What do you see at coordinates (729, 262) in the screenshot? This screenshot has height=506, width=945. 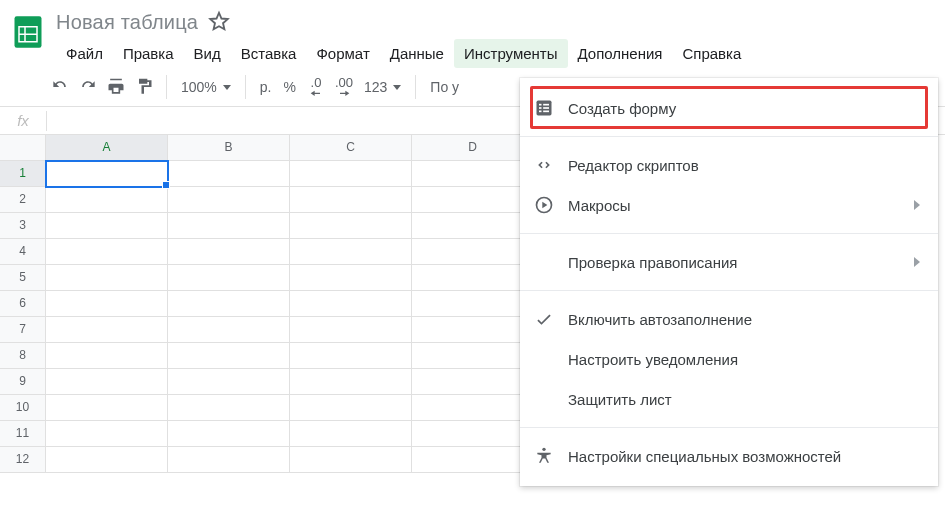 I see `menu-item-проверка-правописания: Проверка правописания` at bounding box center [729, 262].